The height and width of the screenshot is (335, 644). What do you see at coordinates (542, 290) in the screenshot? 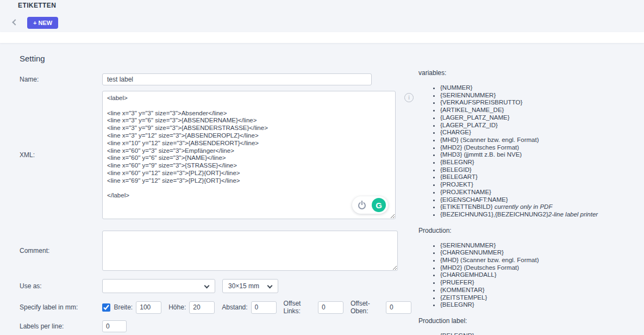
I see `variable-item: {KOMMENTAR}` at bounding box center [542, 290].